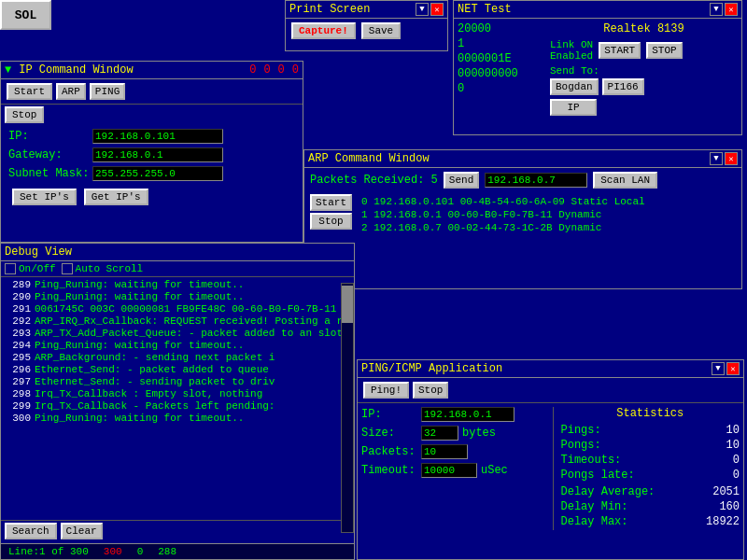 Image resolution: width=747 pixels, height=560 pixels. I want to click on debug-scrollbar, so click(347, 408).